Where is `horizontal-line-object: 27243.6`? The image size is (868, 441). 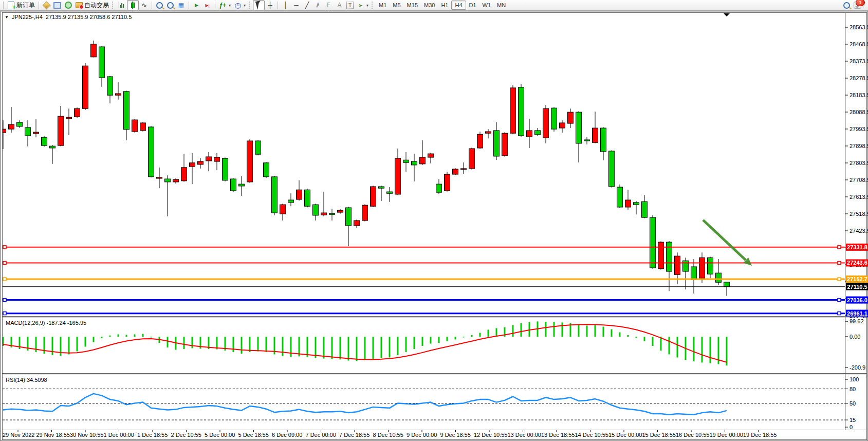 horizontal-line-object: 27243.6 is located at coordinates (435, 263).